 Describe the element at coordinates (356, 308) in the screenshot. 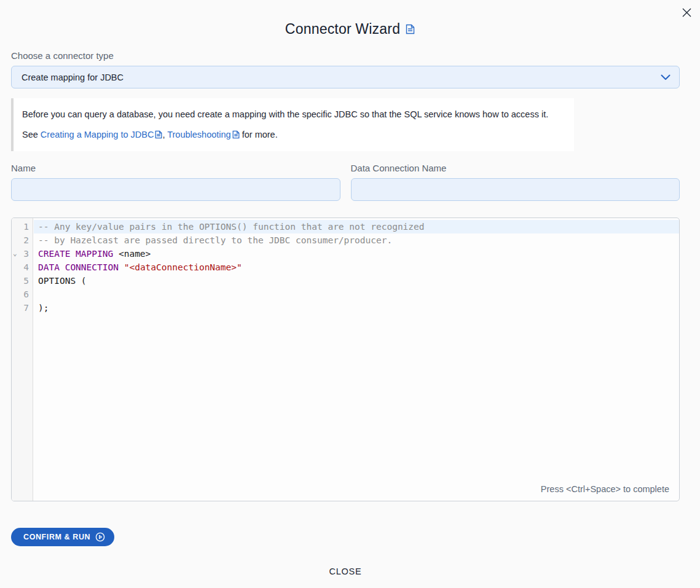

I see `code-line-content: );` at that location.